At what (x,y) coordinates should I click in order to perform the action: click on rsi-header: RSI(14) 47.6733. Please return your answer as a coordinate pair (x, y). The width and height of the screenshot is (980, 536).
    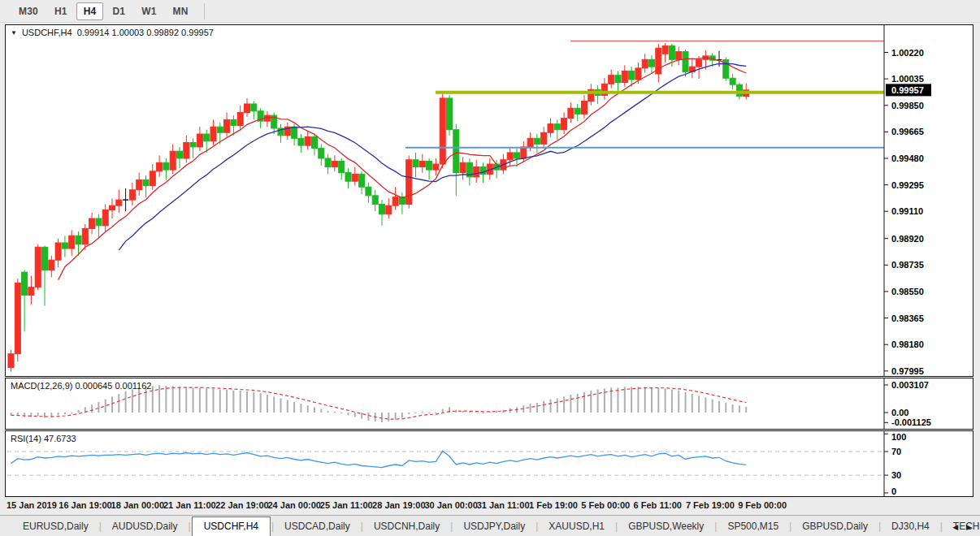
    Looking at the image, I should click on (44, 439).